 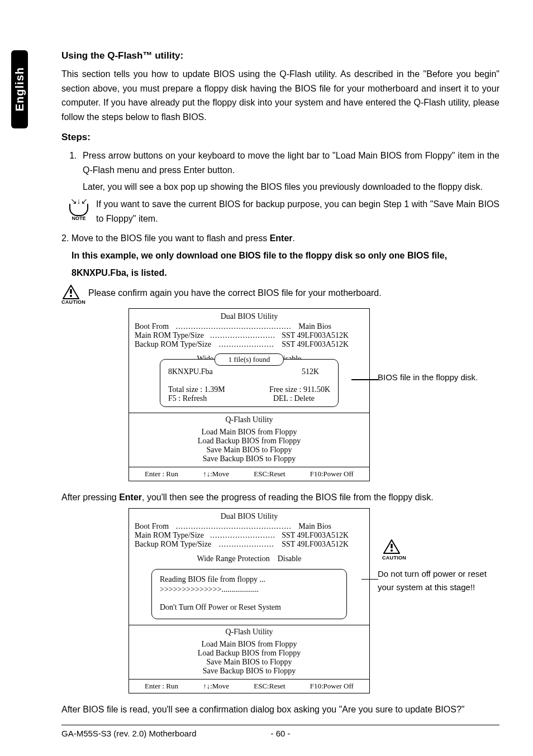 What do you see at coordinates (249, 441) in the screenshot?
I see `bios-menu-2: Load Backup BIOS from Floppy` at bounding box center [249, 441].